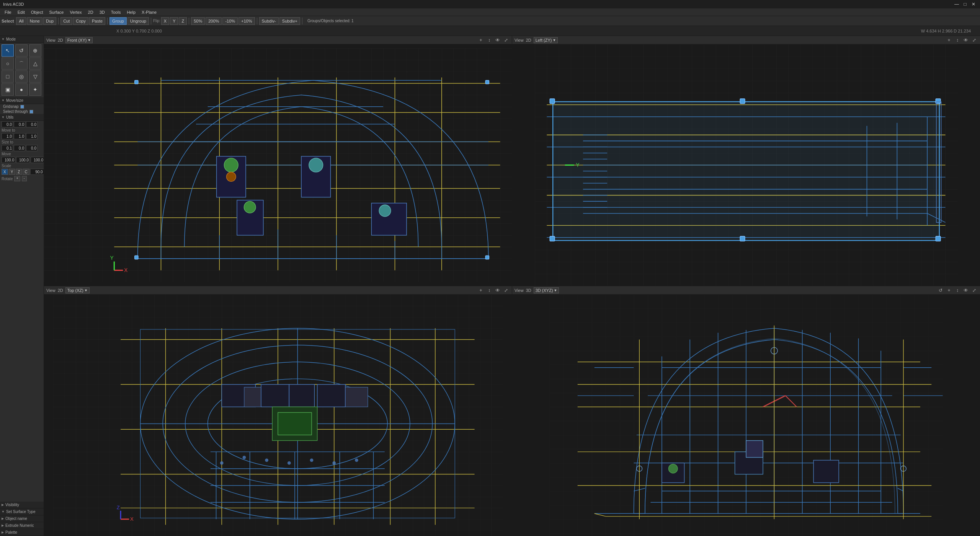 The height and width of the screenshot is (536, 980). What do you see at coordinates (21, 77) in the screenshot?
I see `sphere-tool-btn: ◎` at bounding box center [21, 77].